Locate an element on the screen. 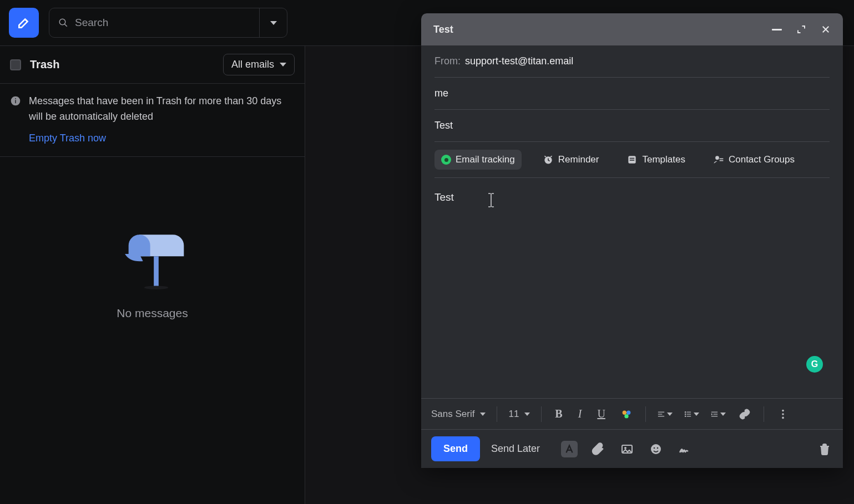 Image resolution: width=854 pixels, height=504 pixels. to-value: me is located at coordinates (442, 93).